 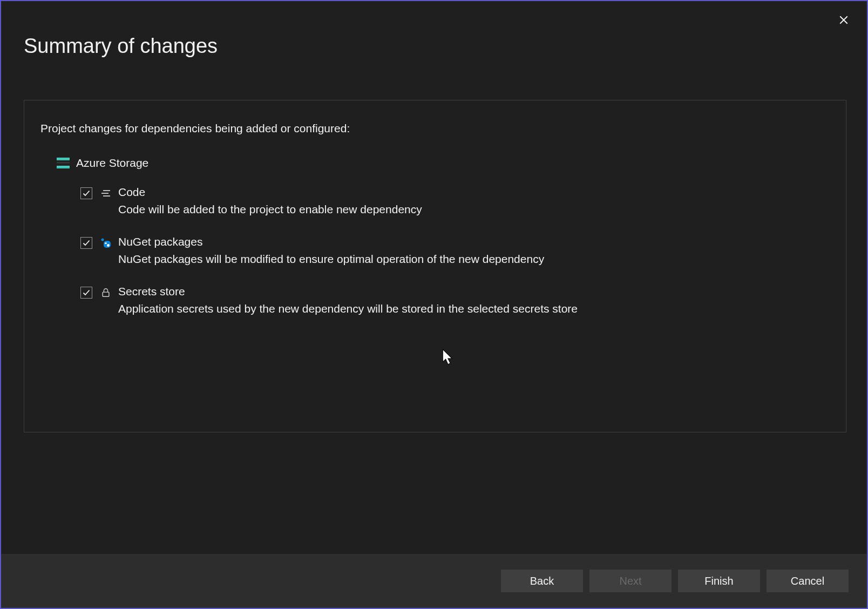 What do you see at coordinates (86, 293) in the screenshot?
I see `checkbox-secrets` at bounding box center [86, 293].